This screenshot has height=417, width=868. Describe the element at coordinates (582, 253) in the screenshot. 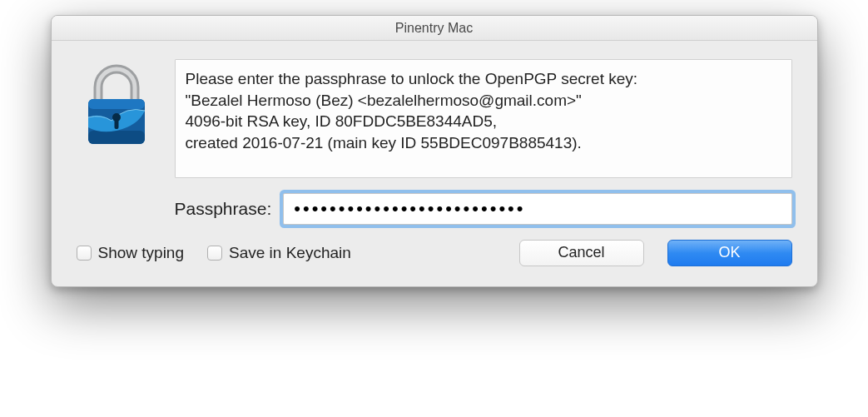

I see `cancel-button: Cancel` at that location.